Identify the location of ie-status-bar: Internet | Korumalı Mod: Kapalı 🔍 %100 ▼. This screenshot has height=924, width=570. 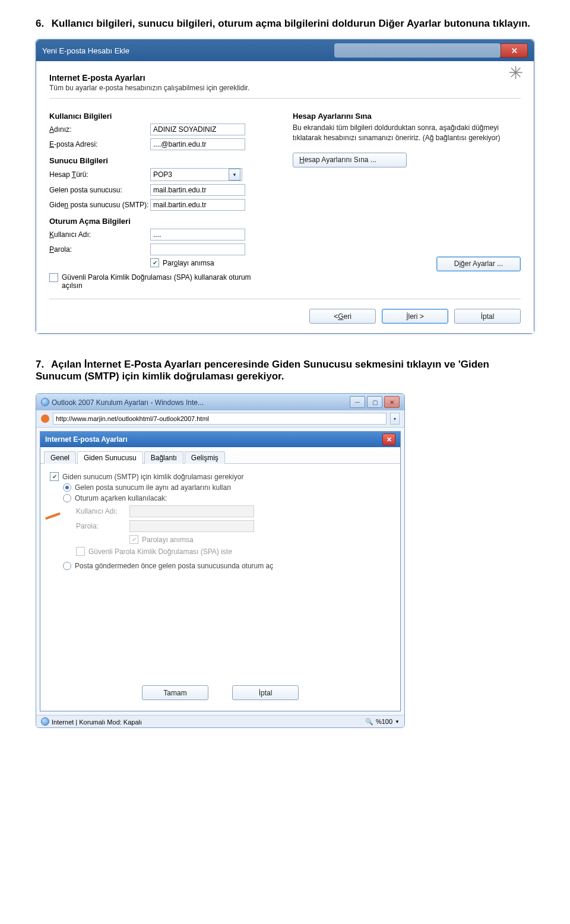
(220, 721).